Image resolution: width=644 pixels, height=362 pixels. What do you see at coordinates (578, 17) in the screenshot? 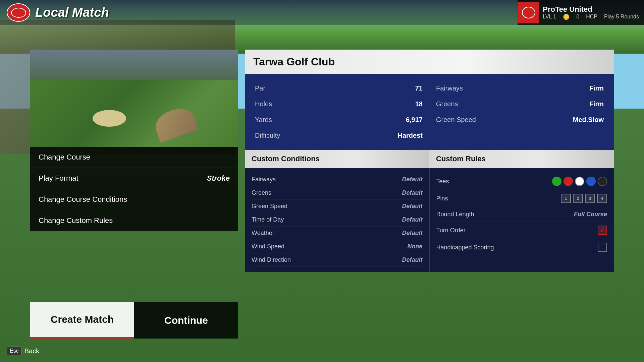
I see `user-coins: 0` at bounding box center [578, 17].